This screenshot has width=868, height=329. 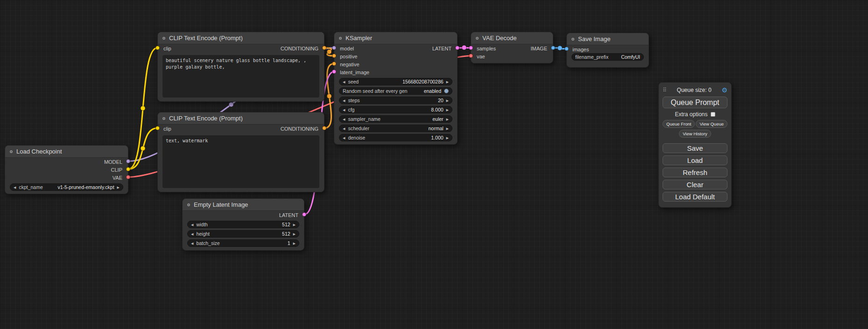 What do you see at coordinates (608, 50) in the screenshot?
I see `node-save-image: Save Image images filename_prefix ComfyU…` at bounding box center [608, 50].